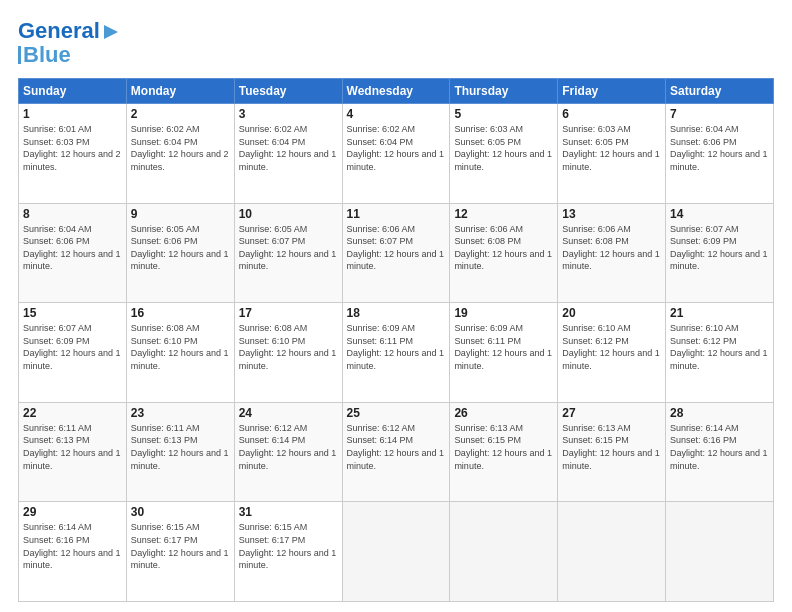  I want to click on calendar-cell: 7 Sunrise: 6:04 AM Sunset: 6:06 PM Dayli…, so click(720, 154).